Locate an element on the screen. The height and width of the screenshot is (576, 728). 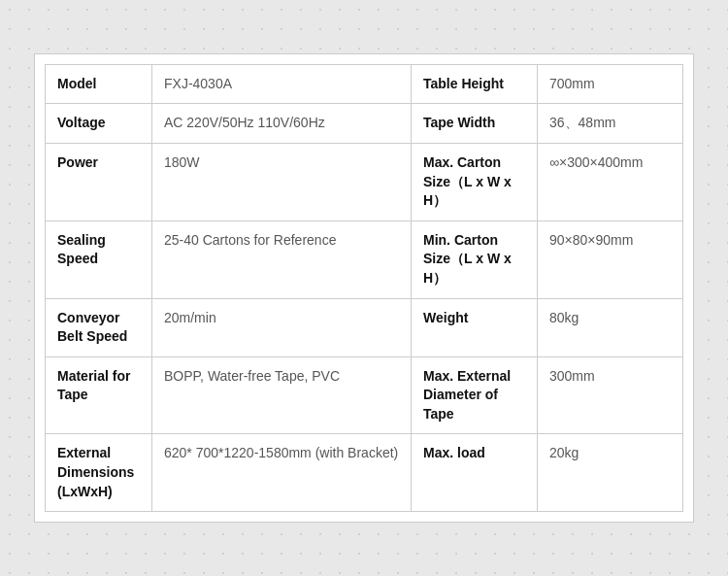
right-label-cell: Max. load is located at coordinates (475, 473).